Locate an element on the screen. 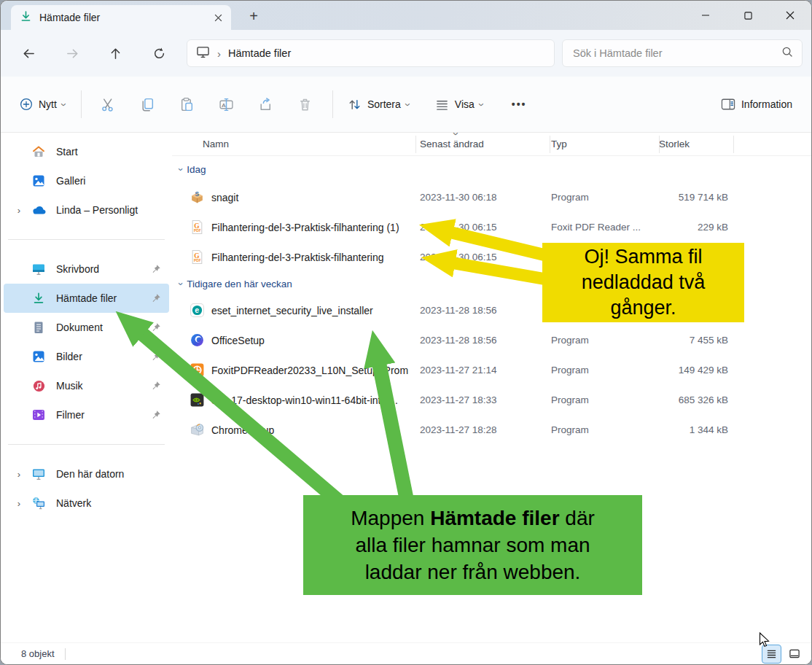 This screenshot has width=812, height=665. tab-title: Hämtade filer is located at coordinates (123, 18).